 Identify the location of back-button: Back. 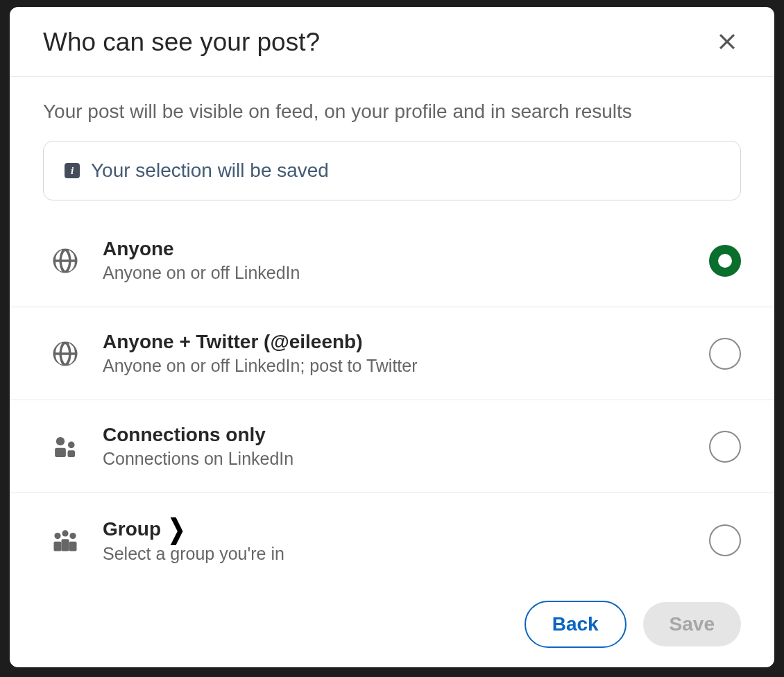
(576, 624).